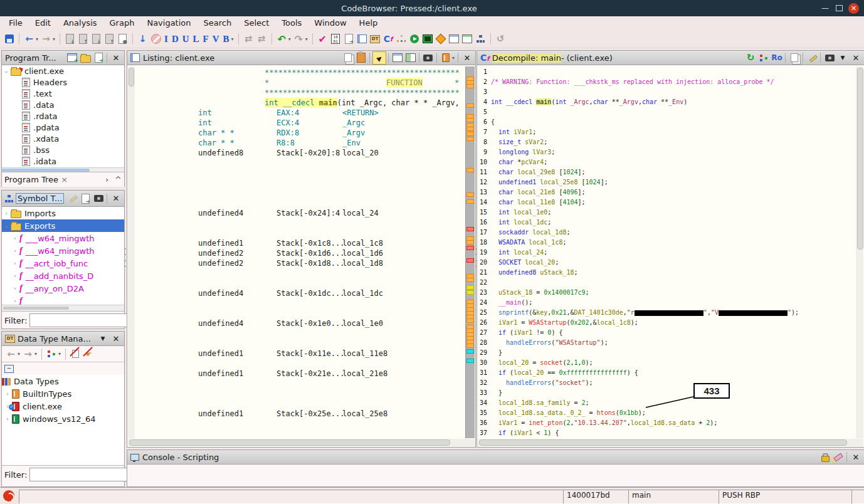  What do you see at coordinates (663, 423) in the screenshot?
I see `code-token: local_1d8.sa_data` at bounding box center [663, 423].